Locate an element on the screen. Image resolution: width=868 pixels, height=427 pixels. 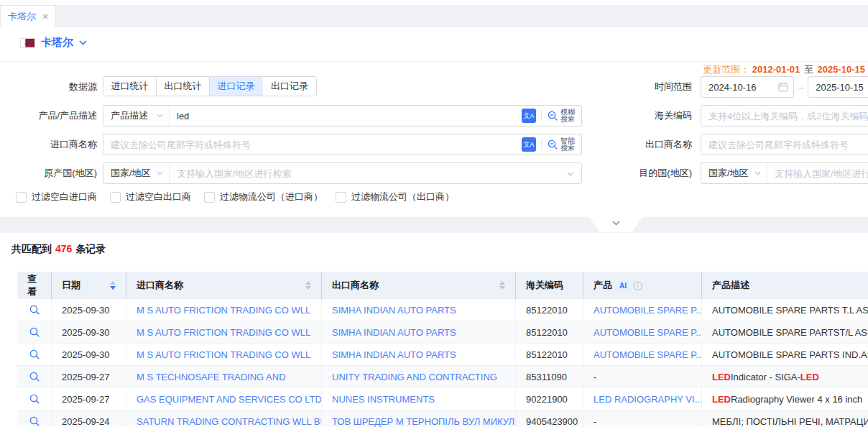
product-search-input is located at coordinates (346, 116).